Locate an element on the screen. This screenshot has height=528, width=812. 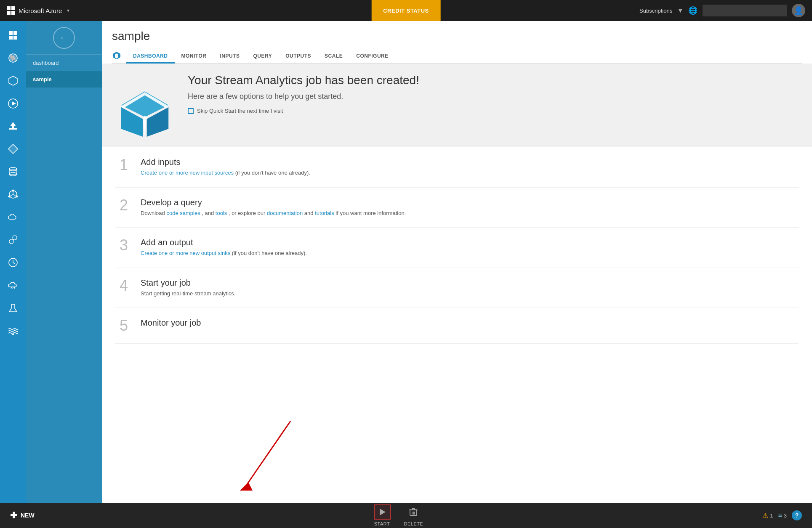
step-1-desc-text: (if you don't have one already). is located at coordinates (273, 172).